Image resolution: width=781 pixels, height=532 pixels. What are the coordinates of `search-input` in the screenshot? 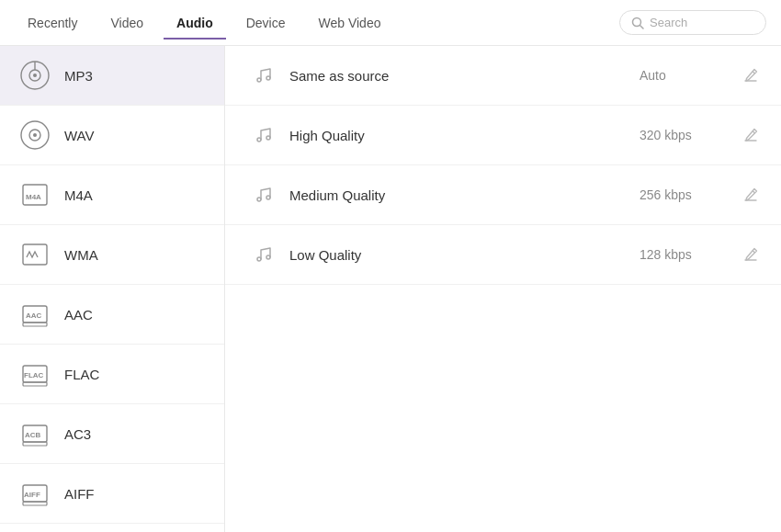 It's located at (702, 22).